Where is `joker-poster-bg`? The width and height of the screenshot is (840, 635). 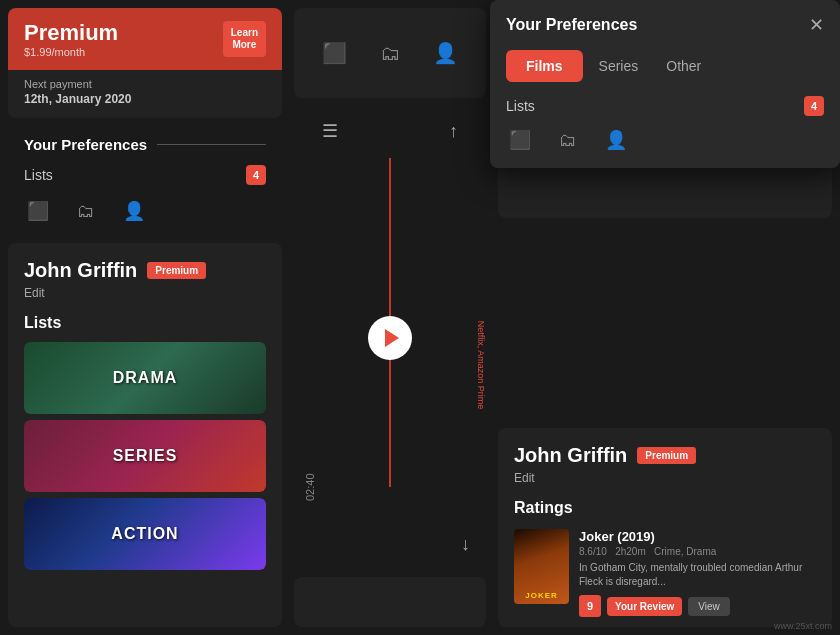 joker-poster-bg is located at coordinates (542, 566).